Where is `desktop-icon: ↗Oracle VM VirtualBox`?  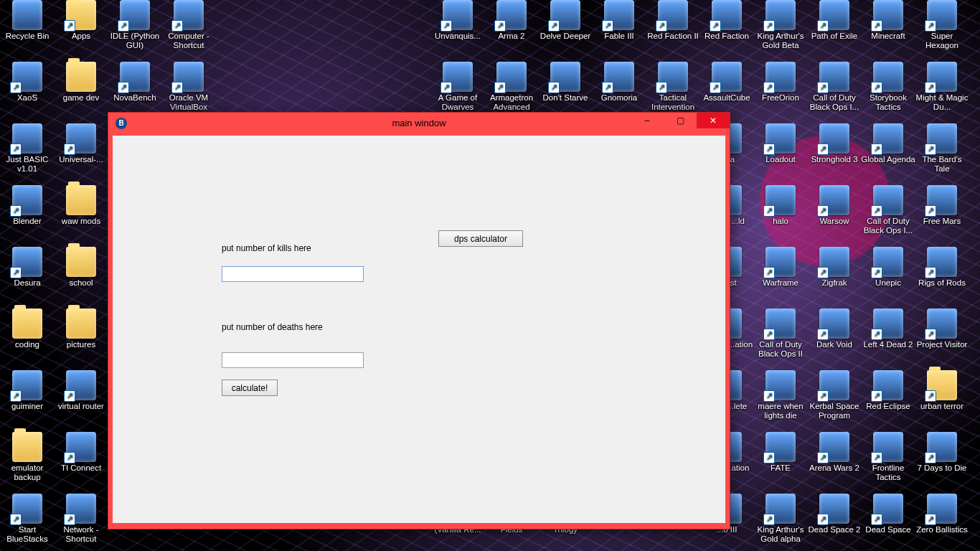
desktop-icon: ↗Oracle VM VirtualBox is located at coordinates (189, 87).